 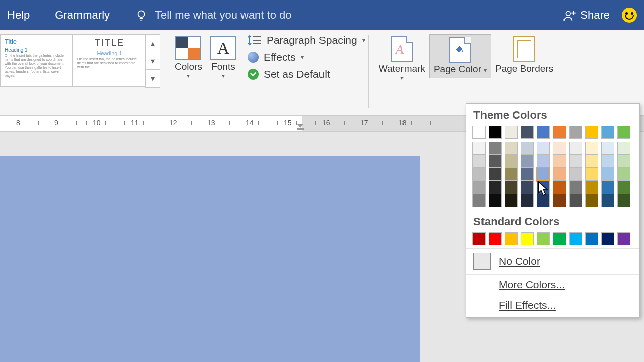 What do you see at coordinates (188, 58) in the screenshot?
I see `colors-button: Colors ▾` at bounding box center [188, 58].